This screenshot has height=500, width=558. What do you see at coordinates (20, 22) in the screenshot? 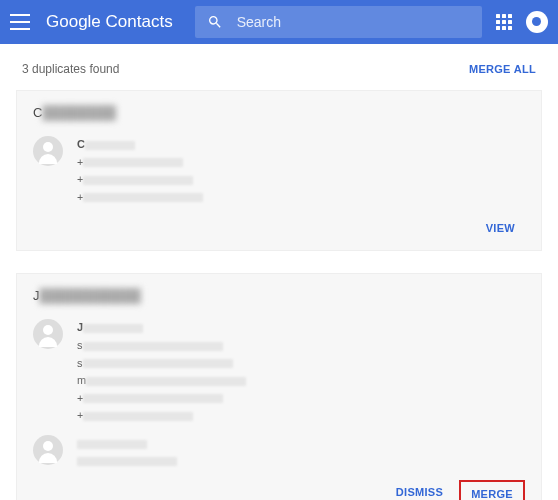
I see `menu-icon` at bounding box center [20, 22].